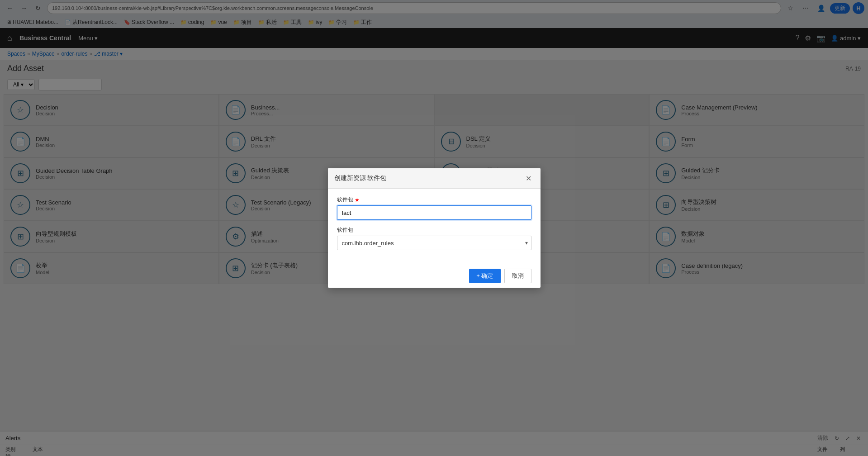  Describe the element at coordinates (434, 226) in the screenshot. I see `modal-body: 软件包 ★ 软件包 com.lhb.order_rules ▾` at that location.